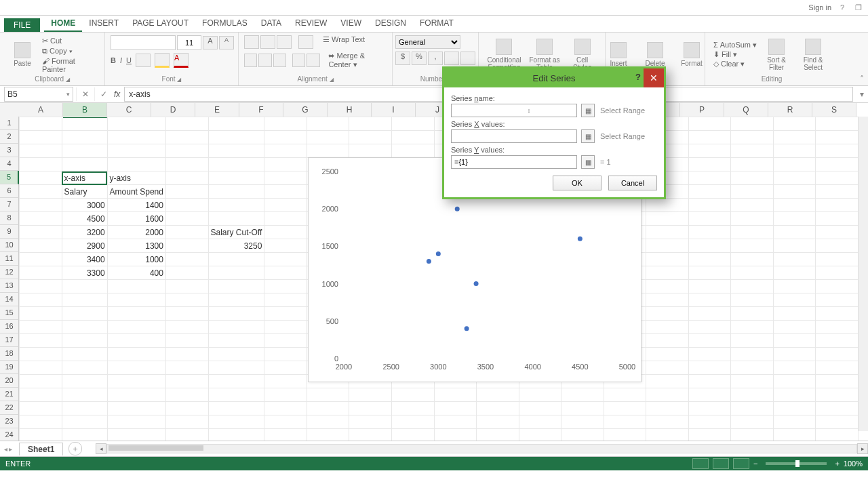 The image size is (868, 488). I want to click on merge-center-button: ⬌ Merge & Center ▾, so click(357, 60).